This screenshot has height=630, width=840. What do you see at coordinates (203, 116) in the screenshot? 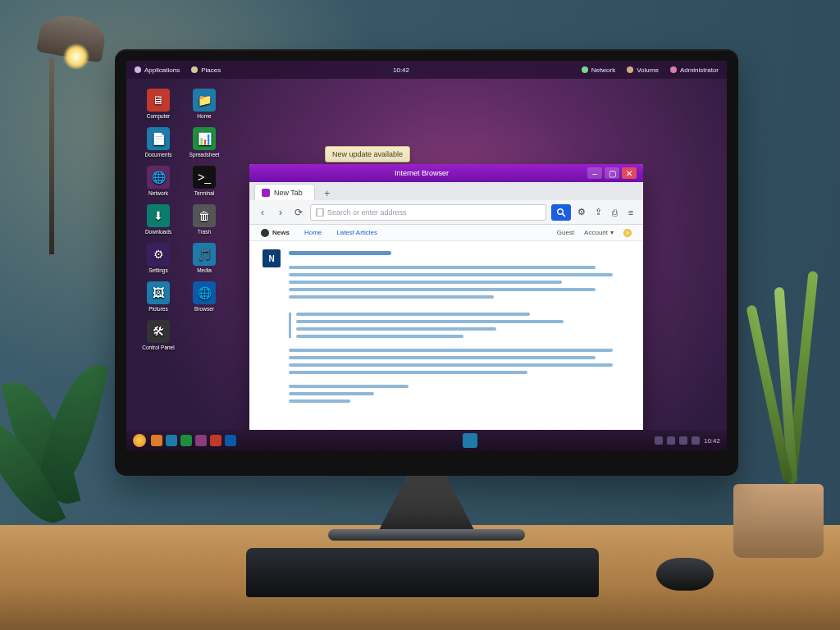
I see `icon-label: Home` at bounding box center [203, 116].